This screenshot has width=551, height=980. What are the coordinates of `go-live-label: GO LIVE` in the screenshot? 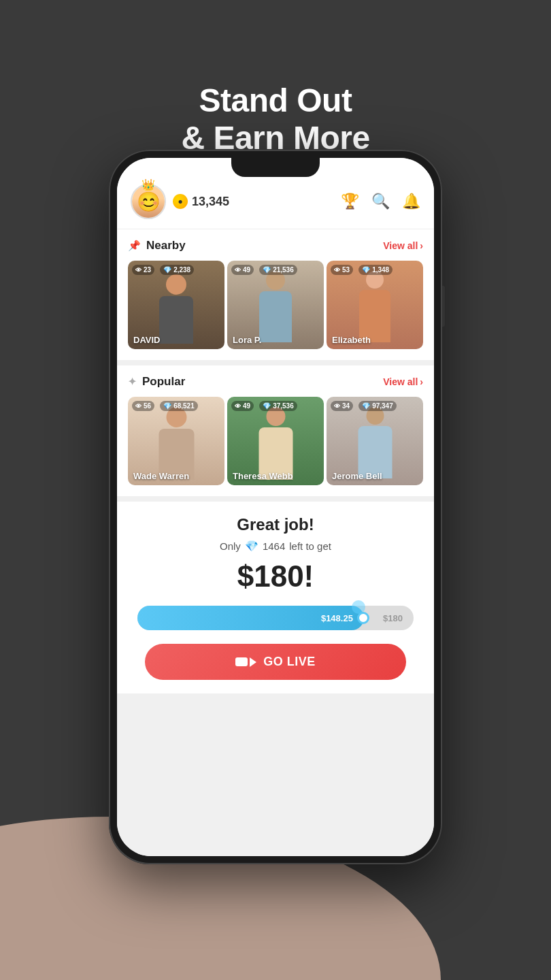 It's located at (290, 662).